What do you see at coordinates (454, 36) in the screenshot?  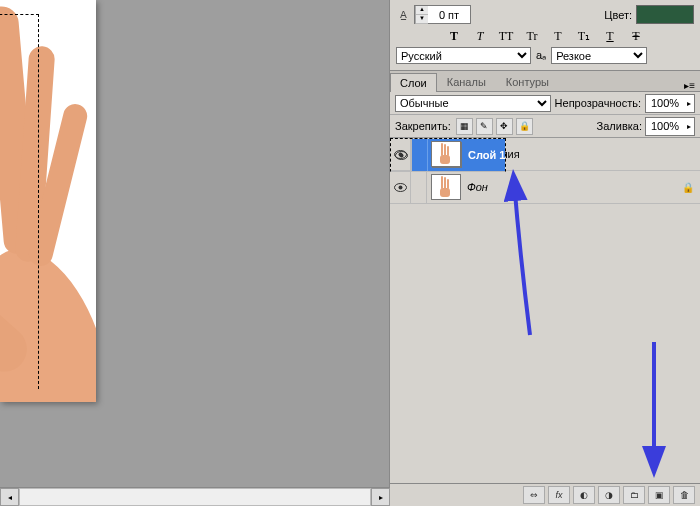 I see `type-bold: T` at bounding box center [454, 36].